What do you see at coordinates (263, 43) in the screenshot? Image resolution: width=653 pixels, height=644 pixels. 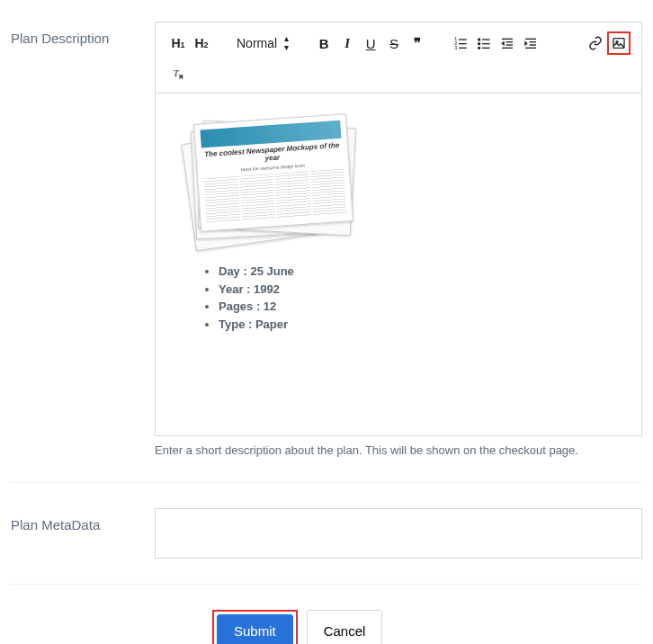 I see `format-select: Normal ▴▾` at bounding box center [263, 43].